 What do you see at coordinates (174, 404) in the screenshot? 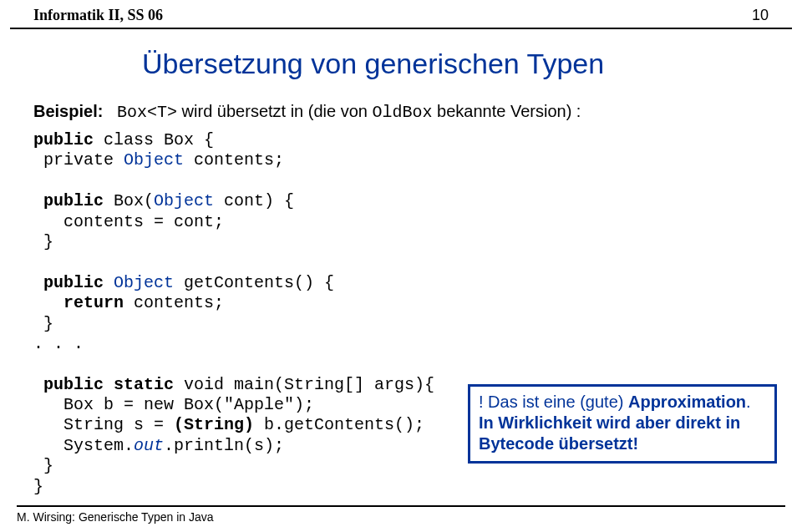
I see `code-text: Box b = new Box("Apple");` at bounding box center [174, 404].